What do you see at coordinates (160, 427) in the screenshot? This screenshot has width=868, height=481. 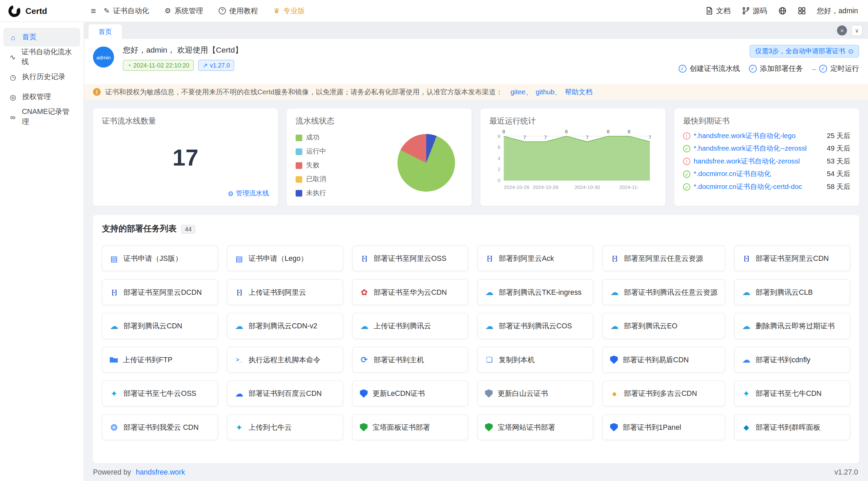 I see `task-card: 部署证书到我爱云 CDN` at bounding box center [160, 427].